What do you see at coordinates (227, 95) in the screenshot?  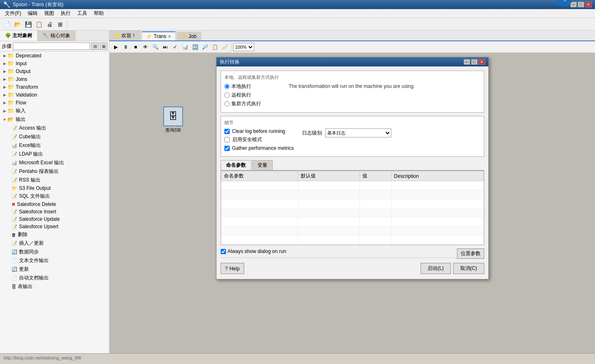 I see `radio-remote` at bounding box center [227, 95].